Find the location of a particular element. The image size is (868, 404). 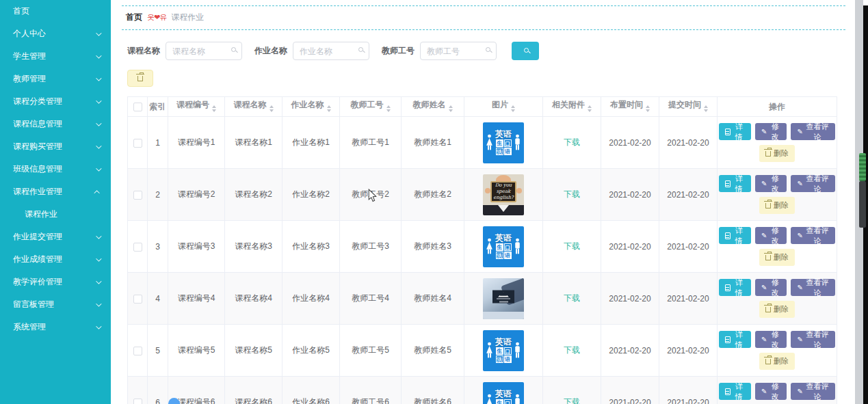

course-image is located at coordinates (503, 299).